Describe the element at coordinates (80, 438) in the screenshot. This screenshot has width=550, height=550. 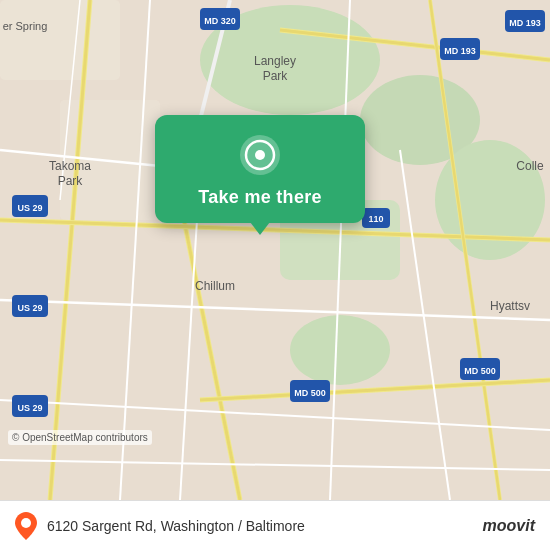
I see `map-attribution: © OpenStreetMap contributors` at that location.